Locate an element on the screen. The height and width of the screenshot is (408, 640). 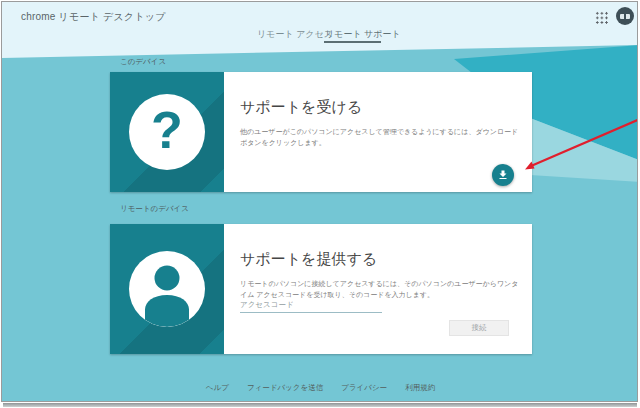
get-support-icon-panel: ? is located at coordinates (167, 132).